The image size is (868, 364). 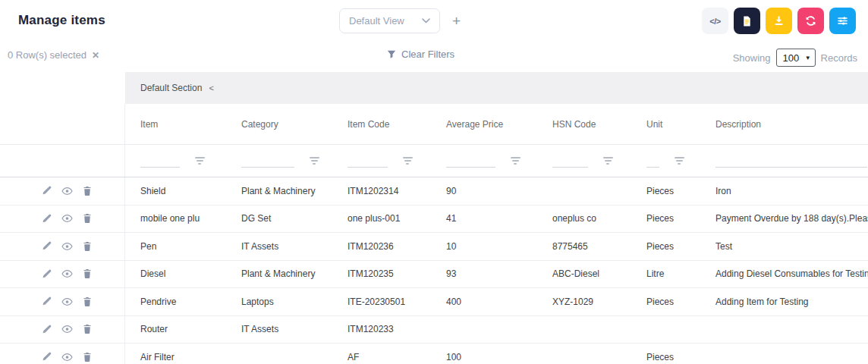 What do you see at coordinates (382, 302) in the screenshot?
I see `cell-item-code: ITE-20230501` at bounding box center [382, 302].